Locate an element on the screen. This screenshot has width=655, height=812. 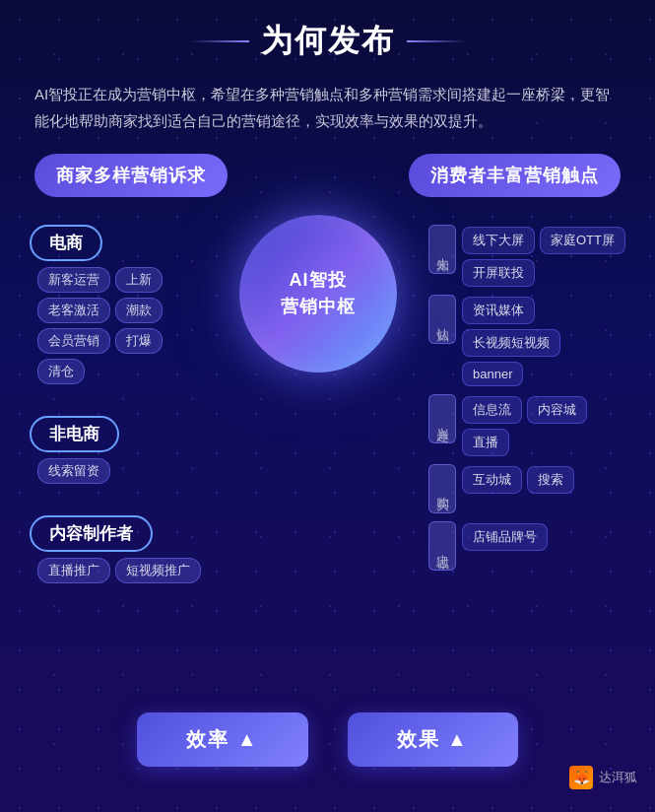
unknown-group: 未知 线下大屏 家庭OTT屏 开屏联投 is located at coordinates (527, 256).